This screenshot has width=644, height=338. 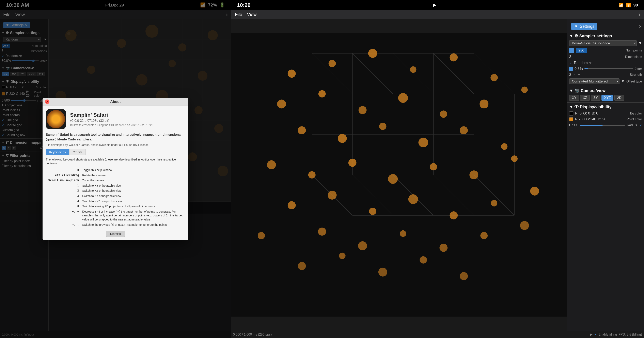 I want to click on right-offset-arrow: ▼, so click(x=623, y=82).